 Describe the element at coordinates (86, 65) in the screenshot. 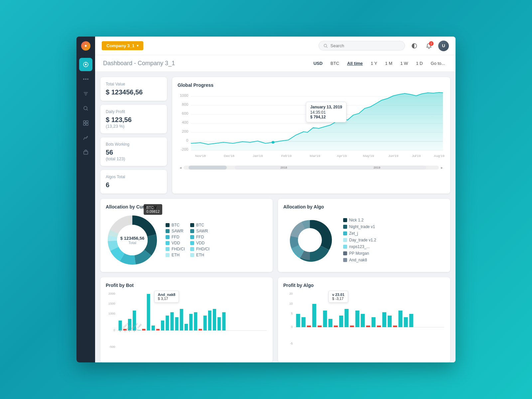

I see `sidebar-item-dashboard` at that location.